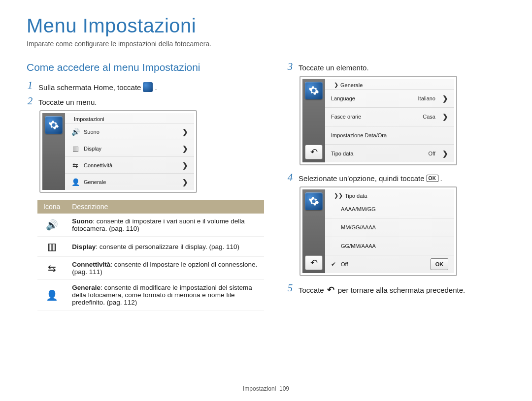  Describe the element at coordinates (165, 207) in the screenshot. I see `table-header-desc: Descrizione` at that location.